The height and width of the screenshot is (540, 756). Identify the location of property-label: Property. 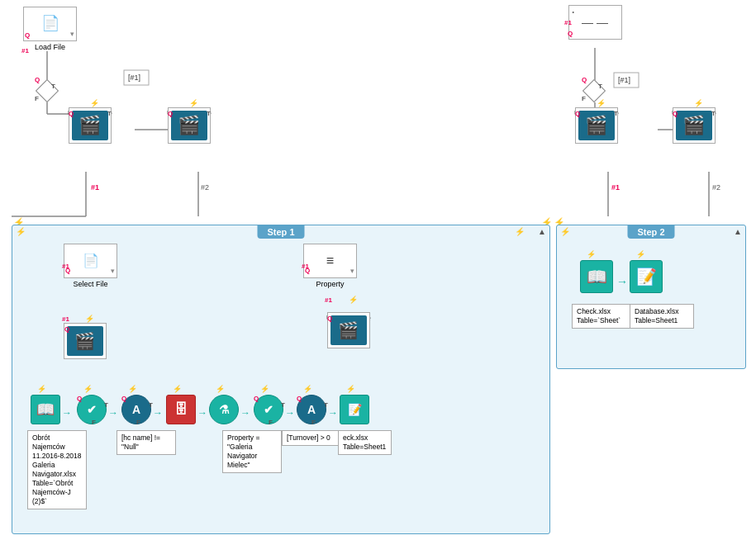
(330, 284).